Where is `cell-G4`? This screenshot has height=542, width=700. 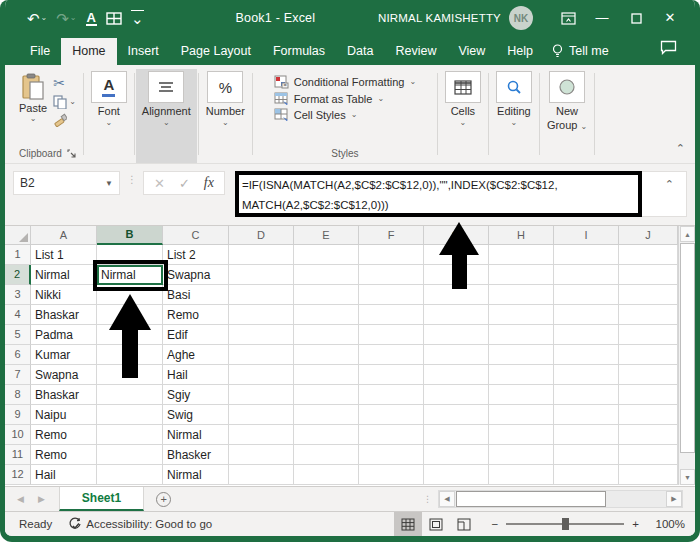
cell-G4 is located at coordinates (456, 315).